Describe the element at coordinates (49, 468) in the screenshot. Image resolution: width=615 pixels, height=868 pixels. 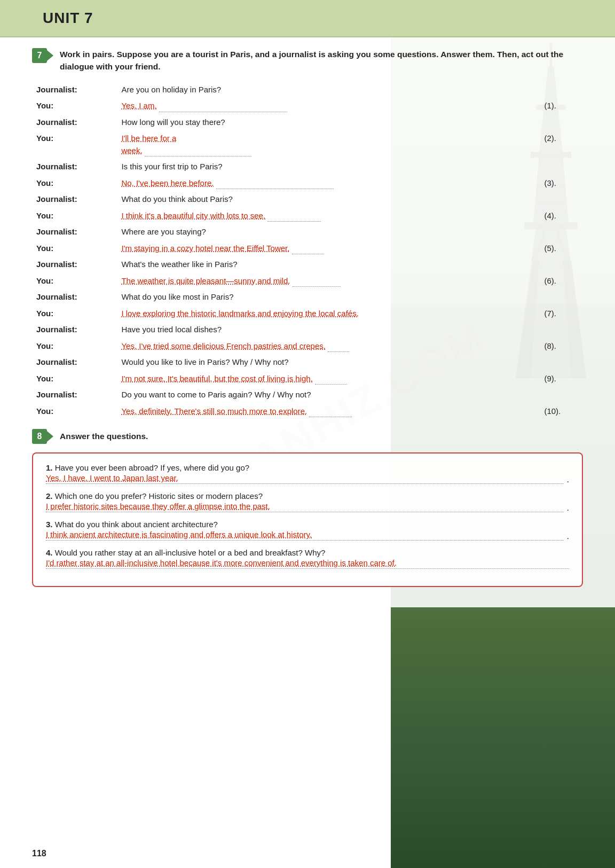
I see `question-1-number: 1.` at that location.